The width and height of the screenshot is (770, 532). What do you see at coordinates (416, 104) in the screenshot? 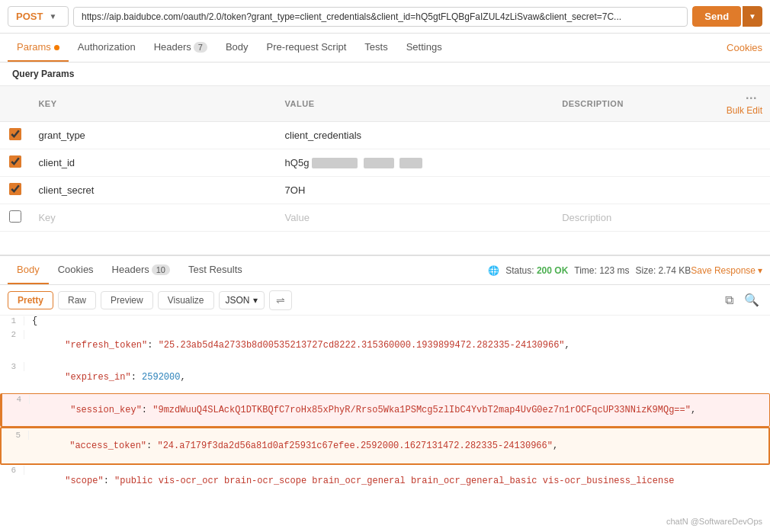
I see `col-value: VALUE` at bounding box center [416, 104].